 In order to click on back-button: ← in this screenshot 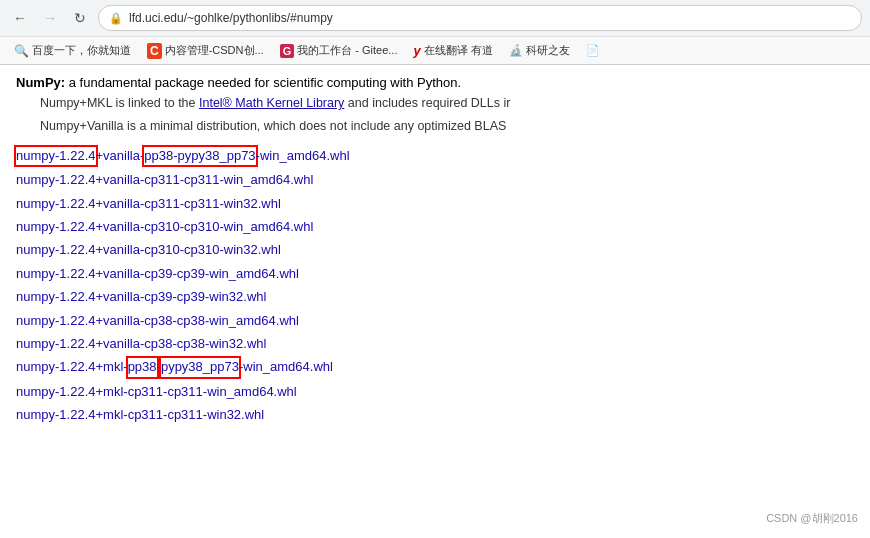, I will do `click(20, 18)`.